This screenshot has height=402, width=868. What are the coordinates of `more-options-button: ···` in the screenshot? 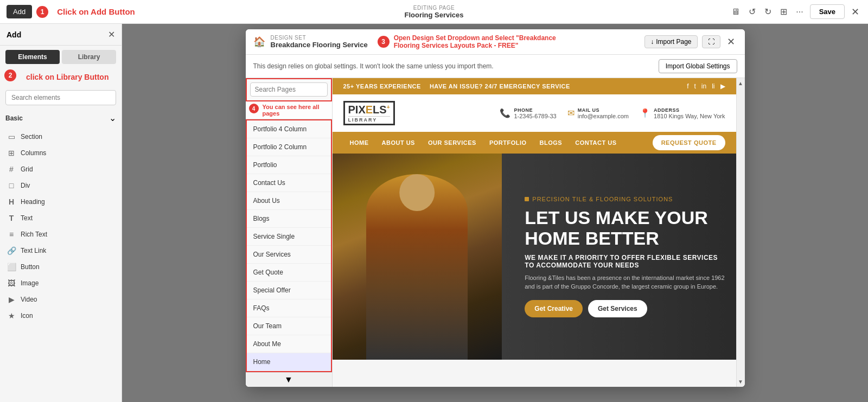 It's located at (800, 12).